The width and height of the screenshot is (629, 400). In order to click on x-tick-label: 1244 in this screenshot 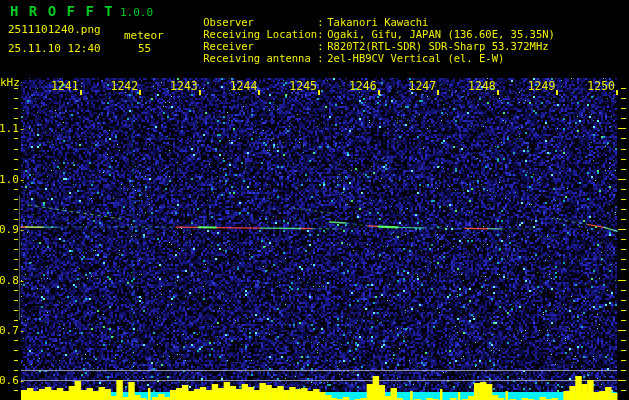, I will do `click(241, 86)`.